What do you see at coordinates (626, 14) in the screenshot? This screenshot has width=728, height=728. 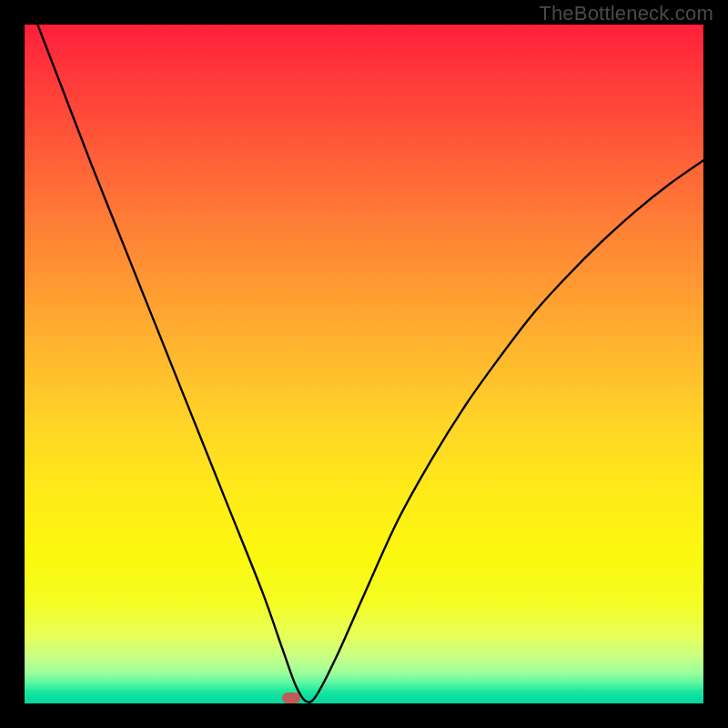 I see `watermark-text: TheBottleneck.com` at bounding box center [626, 14].